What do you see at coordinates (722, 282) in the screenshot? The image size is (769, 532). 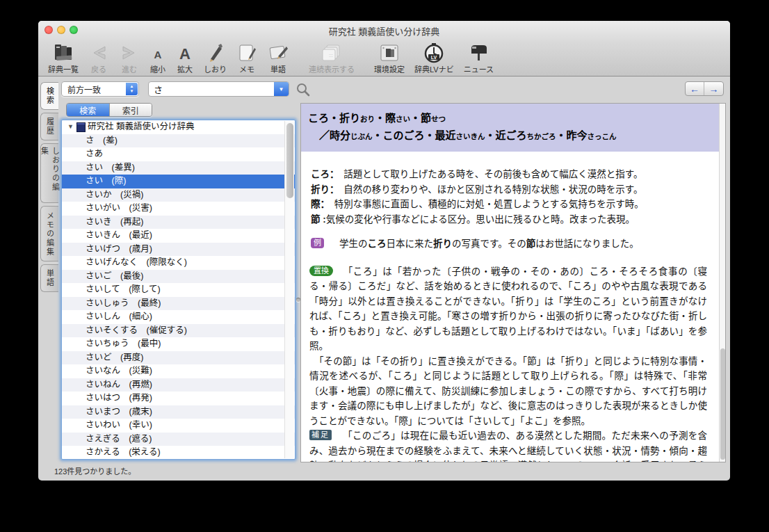 I see `entry-scrollbar` at bounding box center [722, 282].